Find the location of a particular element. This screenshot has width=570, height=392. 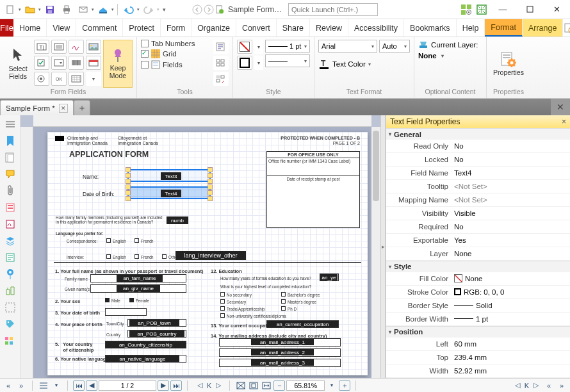

last-page-button: ⏭ is located at coordinates (176, 386).